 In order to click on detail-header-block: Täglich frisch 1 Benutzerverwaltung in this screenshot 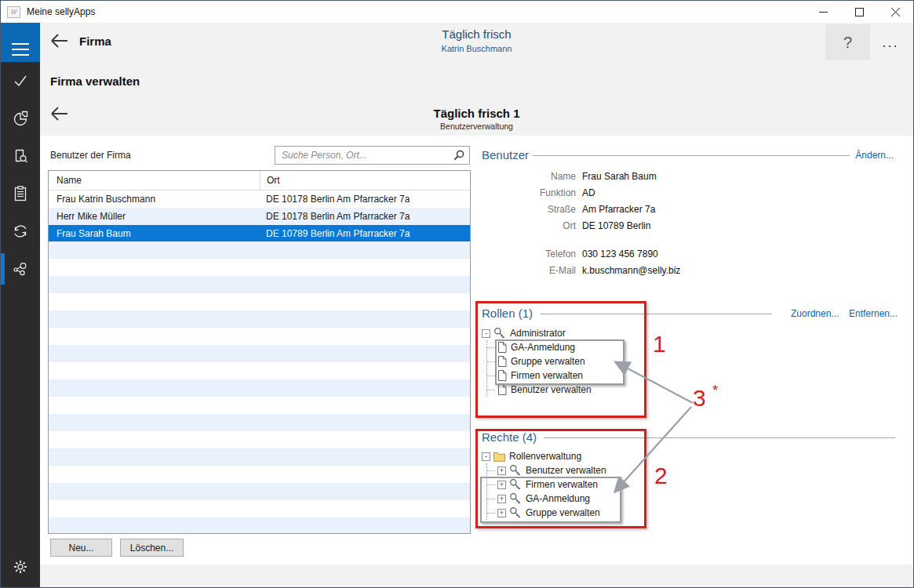, I will do `click(477, 119)`.